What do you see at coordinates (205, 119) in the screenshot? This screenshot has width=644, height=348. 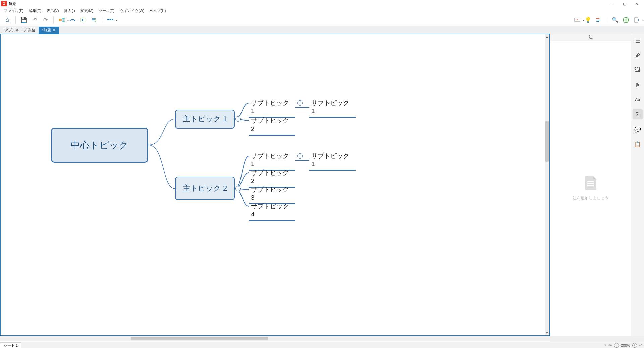 I see `node-text: 主トピック 1` at bounding box center [205, 119].